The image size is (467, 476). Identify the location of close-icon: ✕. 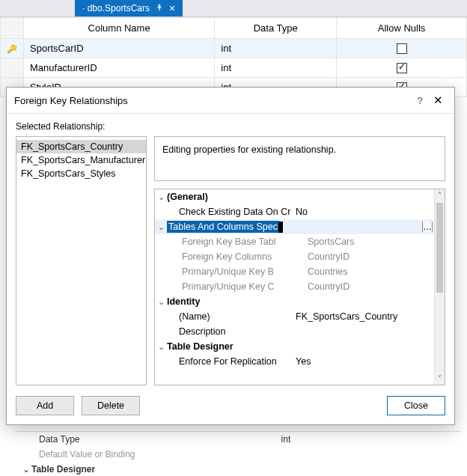
(438, 100).